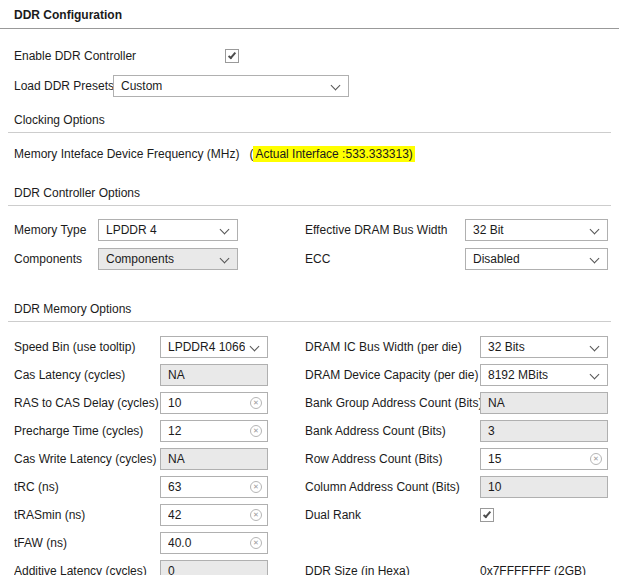  I want to click on dual-rank-label: Dual Rank, so click(392, 515).